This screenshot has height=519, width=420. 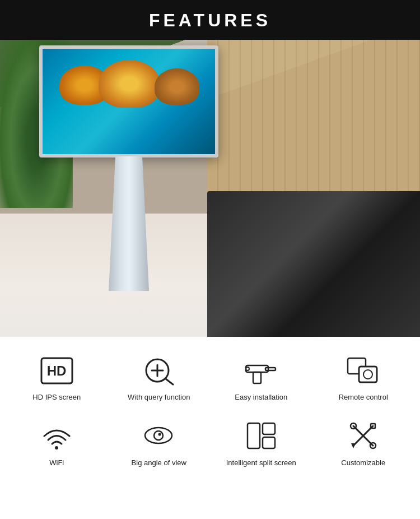 I want to click on remote-icon, so click(x=363, y=370).